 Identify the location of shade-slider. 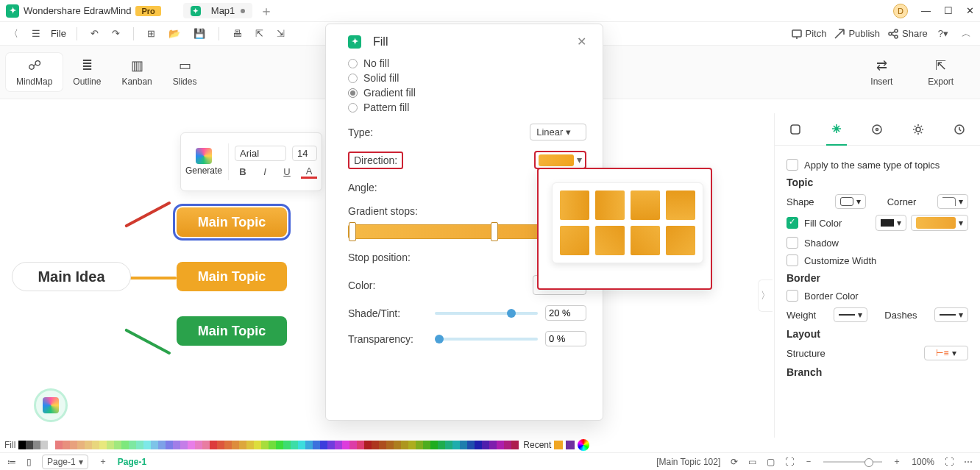
(486, 313).